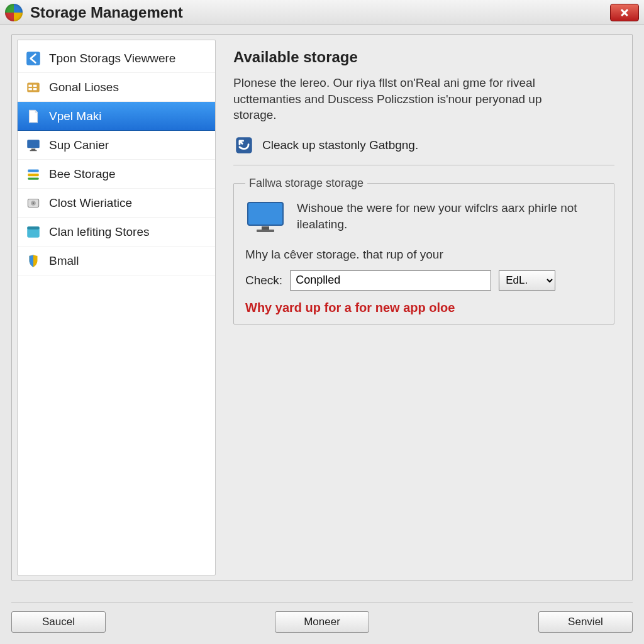 The height and width of the screenshot is (644, 644). What do you see at coordinates (33, 116) in the screenshot?
I see `document-icon` at bounding box center [33, 116].